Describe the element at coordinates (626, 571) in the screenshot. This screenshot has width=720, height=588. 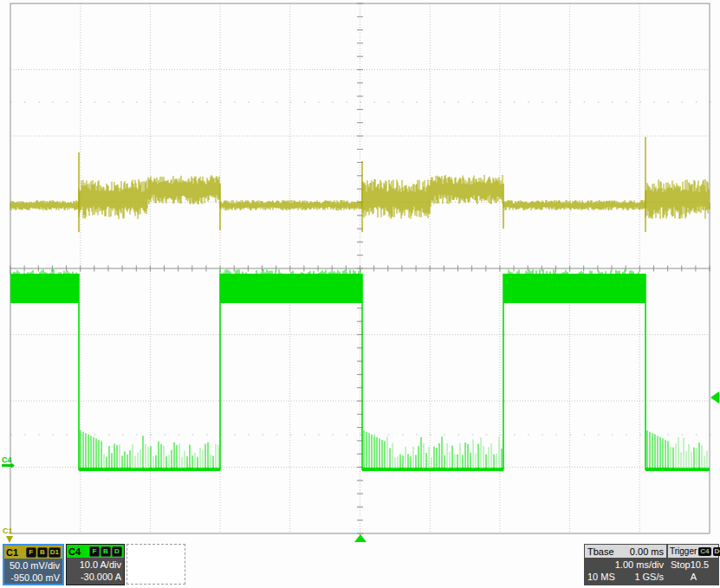
I see `tbase-settings: 1.00 ms/div 10 MS 1 GS/s` at that location.